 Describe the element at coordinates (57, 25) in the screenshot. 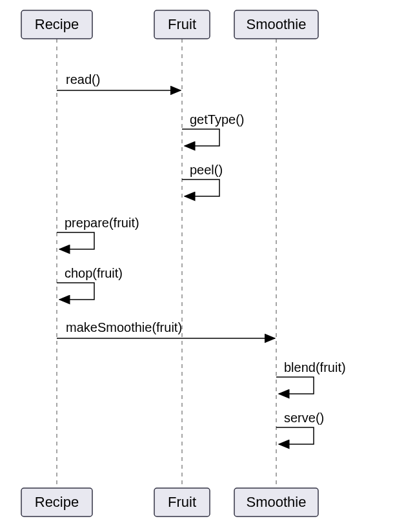

I see `participant-label-recipe-top: Recipe` at that location.